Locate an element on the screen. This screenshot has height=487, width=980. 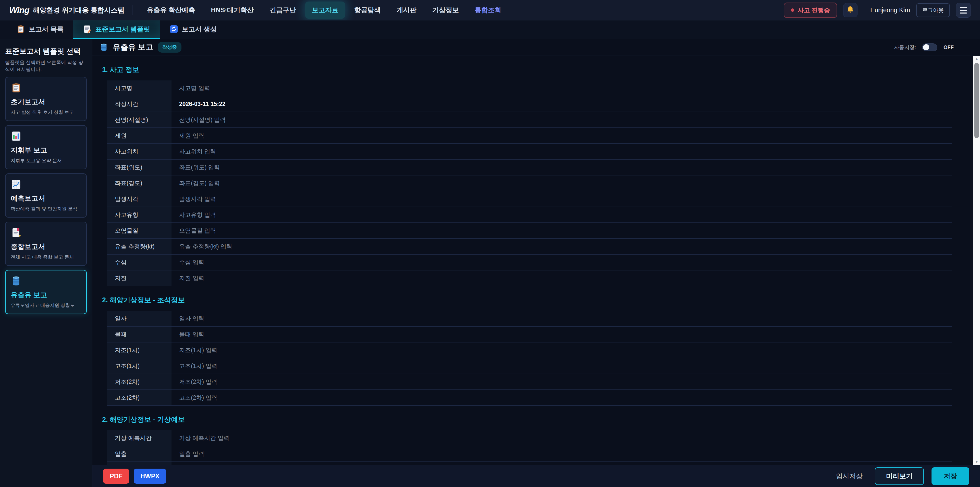
table-row: 물때물때 입력 is located at coordinates (530, 334).